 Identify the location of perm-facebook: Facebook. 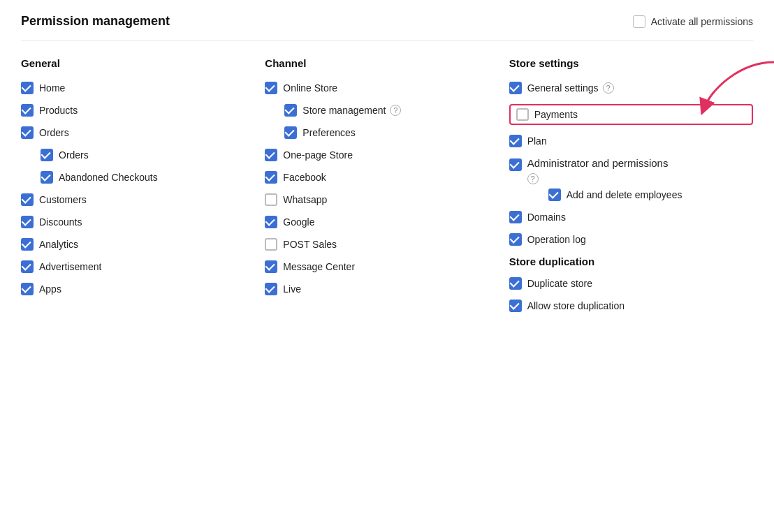
(387, 177).